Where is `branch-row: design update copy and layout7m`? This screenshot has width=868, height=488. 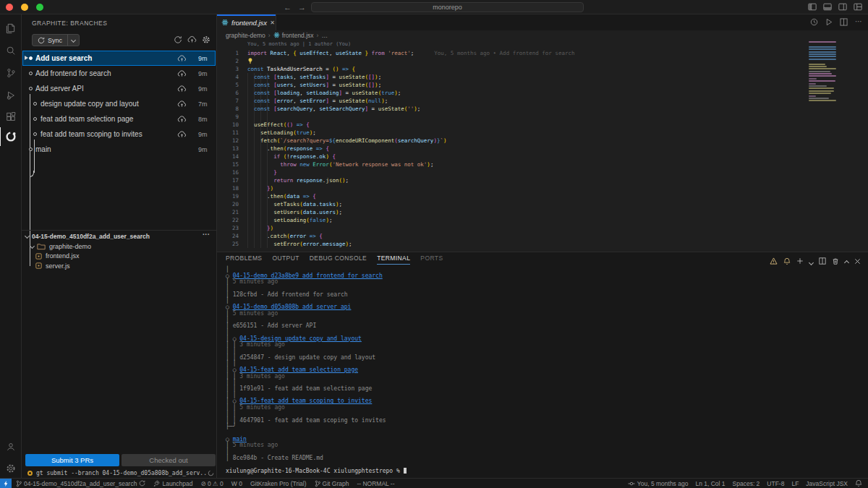
branch-row: design update copy and layout7m is located at coordinates (119, 104).